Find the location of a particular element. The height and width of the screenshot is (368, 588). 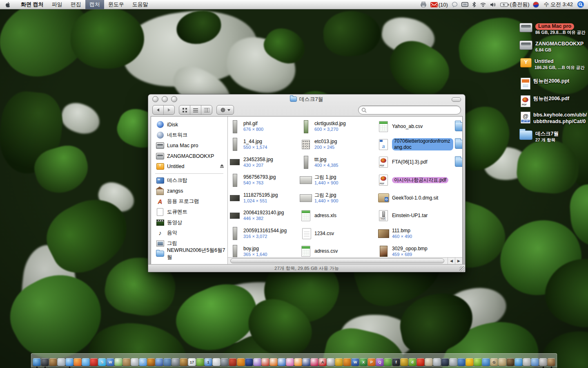

desktop-icon-ZANGMACBOOKXP: ZANGMACBOOKXP6.84 GB is located at coordinates (551, 47).